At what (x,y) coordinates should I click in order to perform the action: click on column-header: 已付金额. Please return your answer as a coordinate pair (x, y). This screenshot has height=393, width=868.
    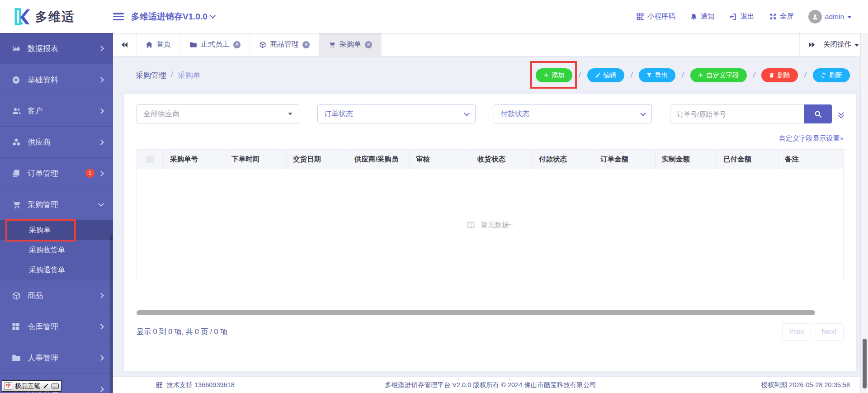
    Looking at the image, I should click on (747, 159).